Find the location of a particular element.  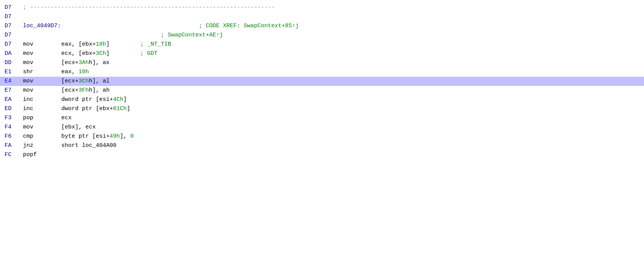

code-line-cmp: F6 cmp byte ptr [esi+49h], 0 is located at coordinates (322, 137).